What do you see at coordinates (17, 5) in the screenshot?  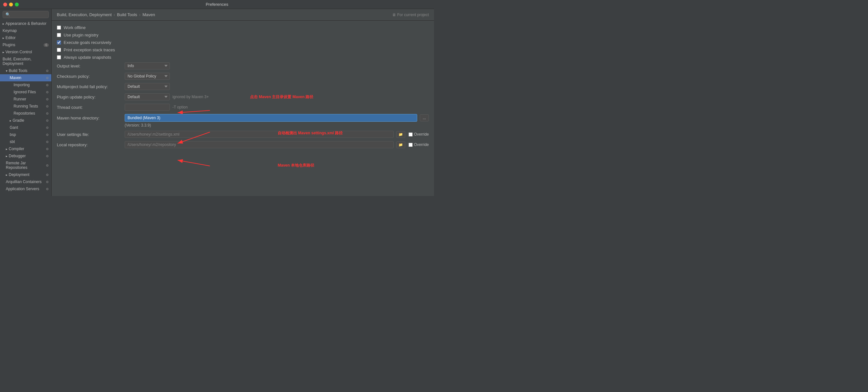 I see `maximize-button` at bounding box center [17, 5].